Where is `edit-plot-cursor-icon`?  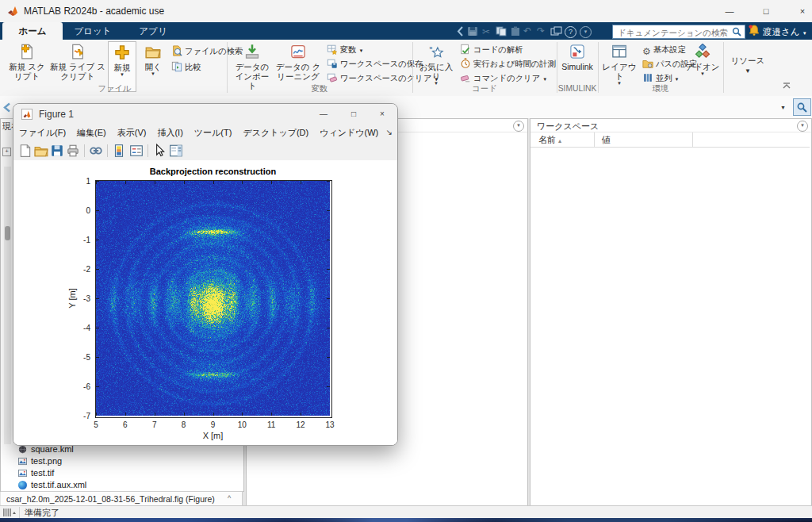
edit-plot-cursor-icon is located at coordinates (159, 151).